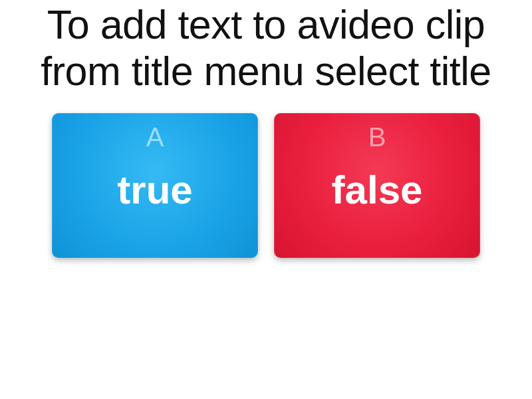  What do you see at coordinates (156, 137) in the screenshot?
I see `answer-letter: A` at bounding box center [156, 137].